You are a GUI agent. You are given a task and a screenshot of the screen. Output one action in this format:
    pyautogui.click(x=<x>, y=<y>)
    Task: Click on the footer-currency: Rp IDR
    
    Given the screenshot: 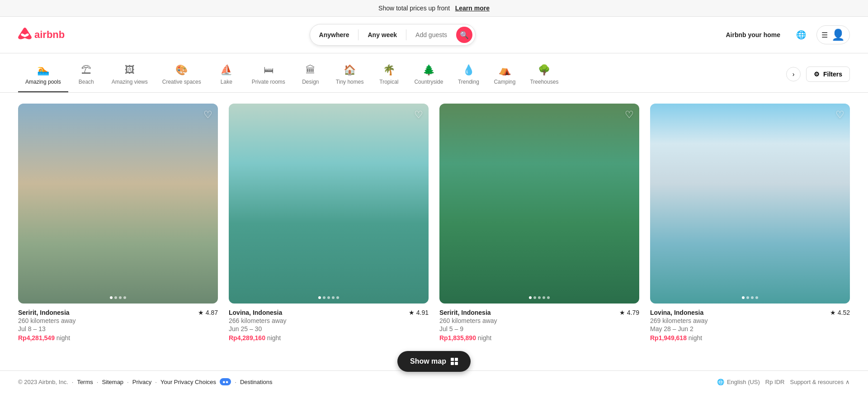 What is the action you would take?
    pyautogui.click(x=775, y=382)
    